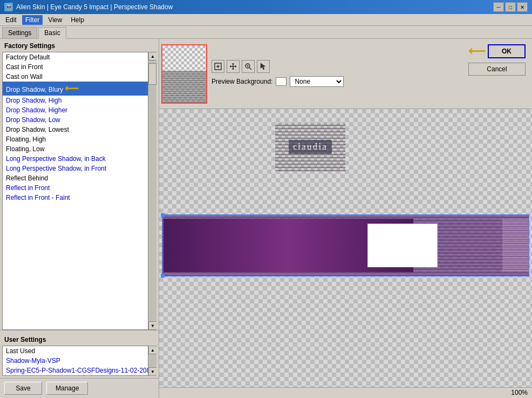  I want to click on app-icon: 👽, so click(9, 7).